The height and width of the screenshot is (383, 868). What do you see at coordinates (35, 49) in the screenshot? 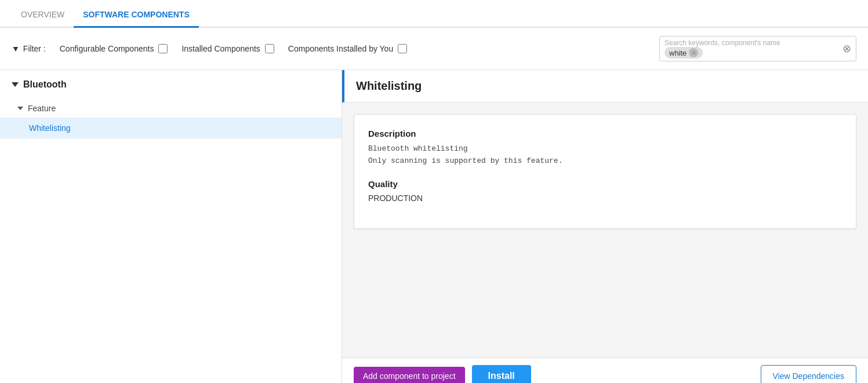
I see `filter-text: Filter :` at bounding box center [35, 49].